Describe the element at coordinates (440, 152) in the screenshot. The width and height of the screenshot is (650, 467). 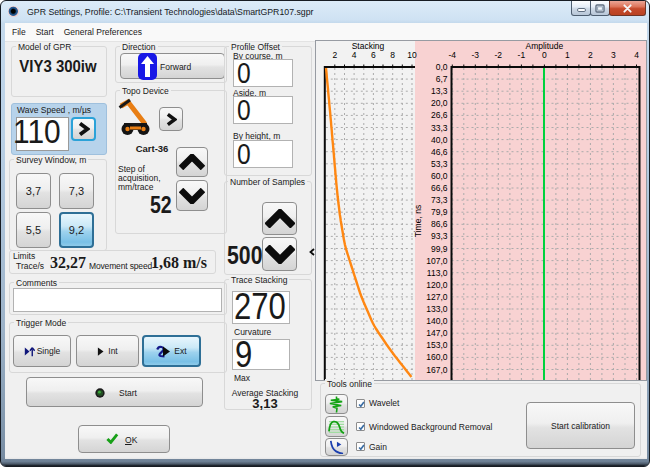
I see `svg-text: 46,6` at that location.